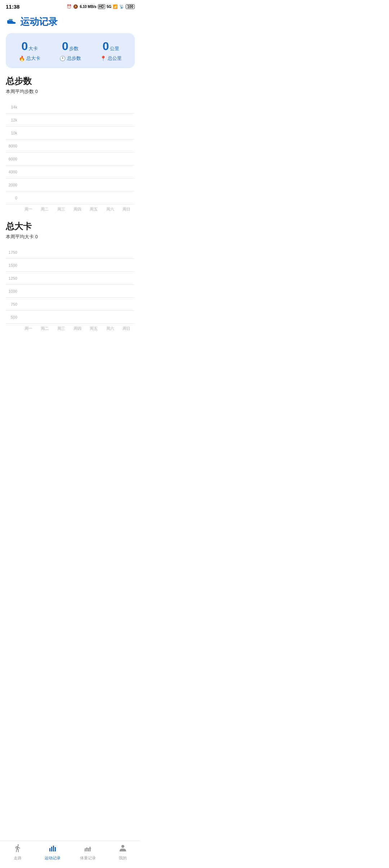  I want to click on calories-avg-value: 0, so click(37, 236).